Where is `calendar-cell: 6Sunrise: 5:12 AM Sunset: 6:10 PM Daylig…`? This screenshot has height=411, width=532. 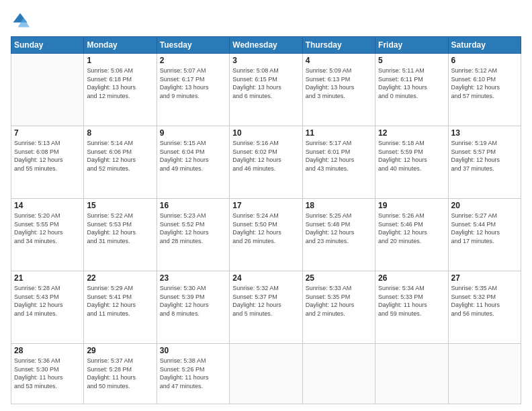
calendar-cell: 6Sunrise: 5:12 AM Sunset: 6:10 PM Daylig… is located at coordinates (484, 90).